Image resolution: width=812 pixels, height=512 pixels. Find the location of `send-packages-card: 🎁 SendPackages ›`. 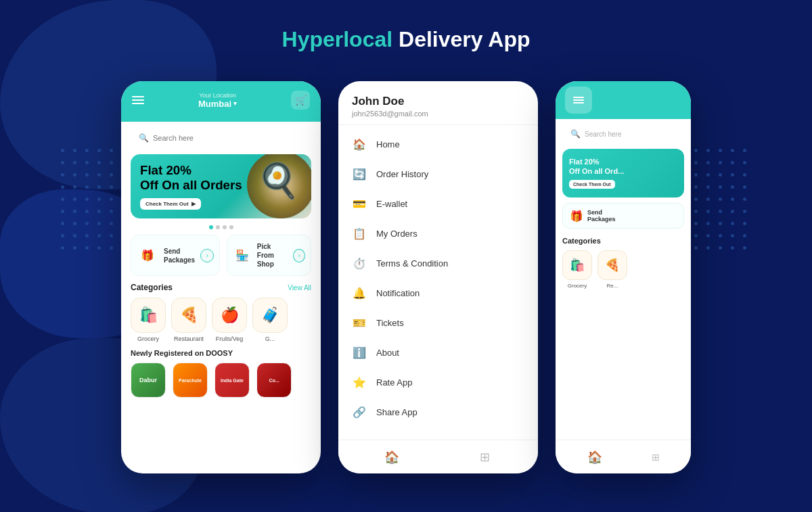

send-packages-card: 🎁 SendPackages › is located at coordinates (175, 256).